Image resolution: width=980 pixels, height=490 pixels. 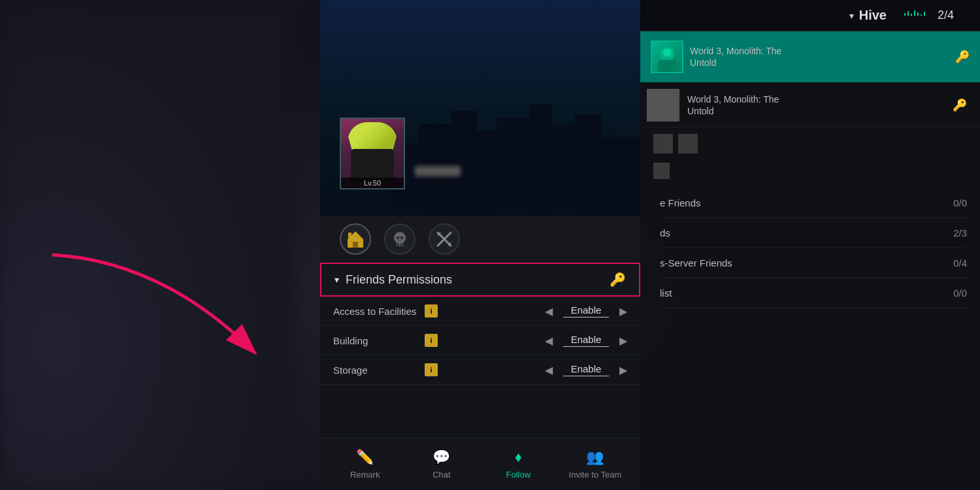 I want to click on cross-swords-icon-button, so click(x=444, y=239).